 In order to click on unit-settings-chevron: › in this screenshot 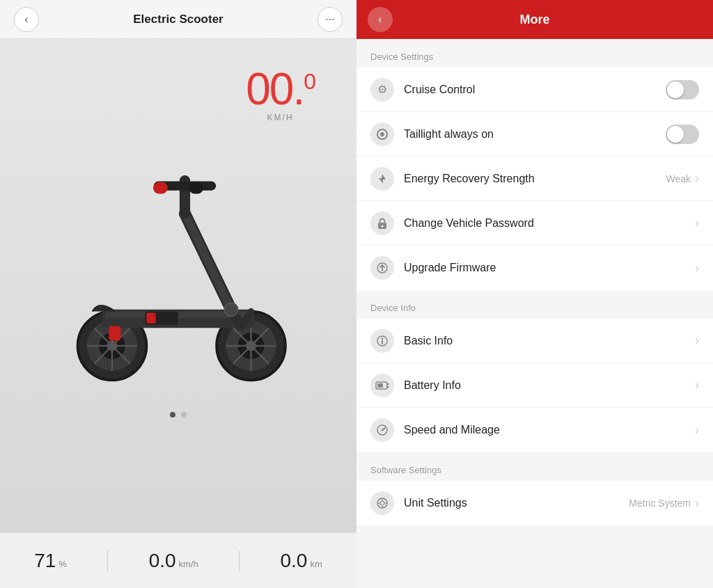, I will do `click(697, 504)`.